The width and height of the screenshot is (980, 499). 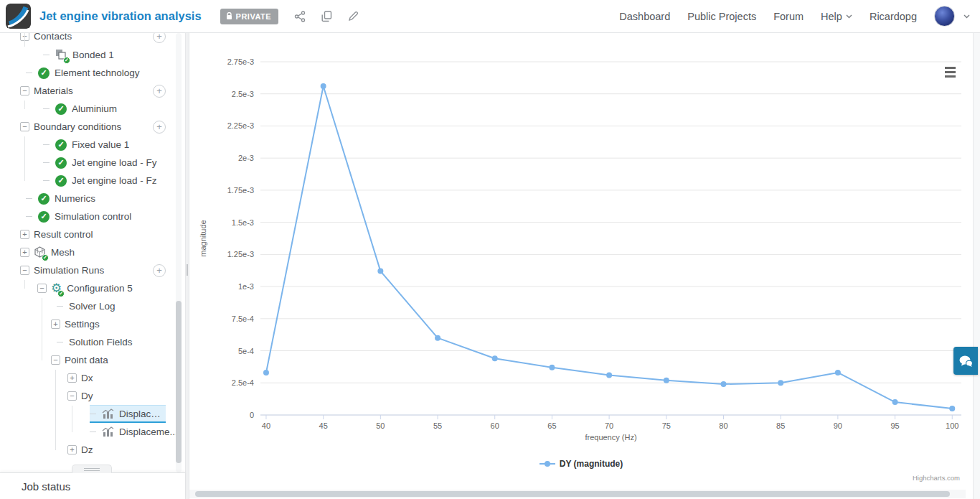 I want to click on svg-text: 1.75e-3, so click(x=241, y=190).